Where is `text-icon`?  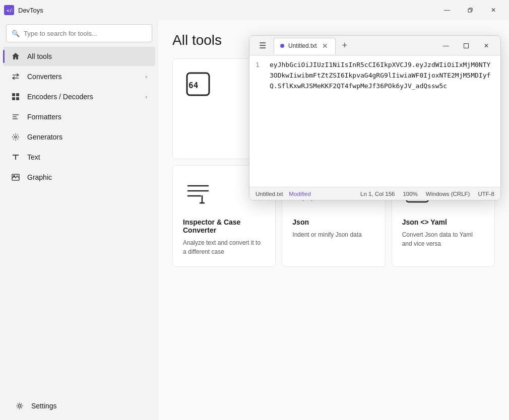
text-icon is located at coordinates (16, 157).